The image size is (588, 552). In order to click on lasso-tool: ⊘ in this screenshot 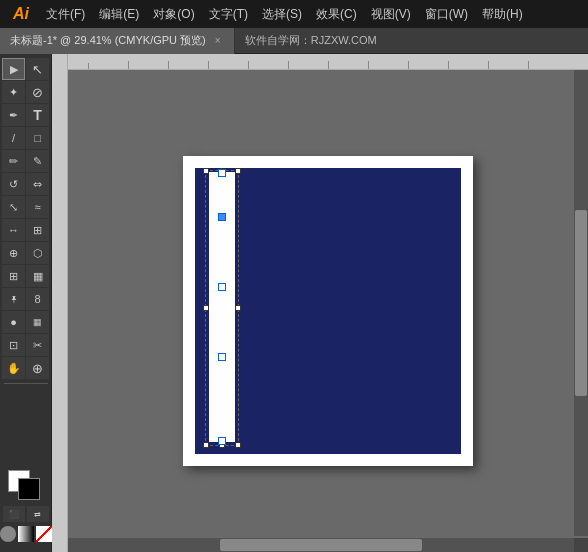, I will do `click(38, 92)`.